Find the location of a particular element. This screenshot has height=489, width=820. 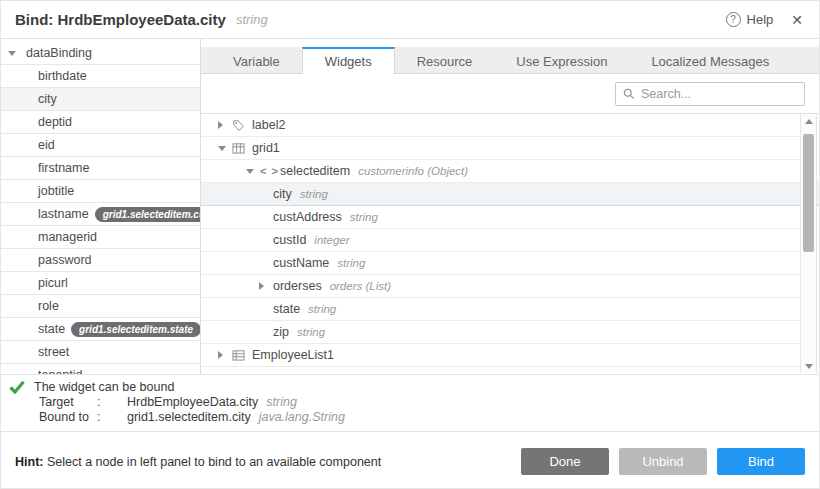

object-node-icon: < > is located at coordinates (270, 171).